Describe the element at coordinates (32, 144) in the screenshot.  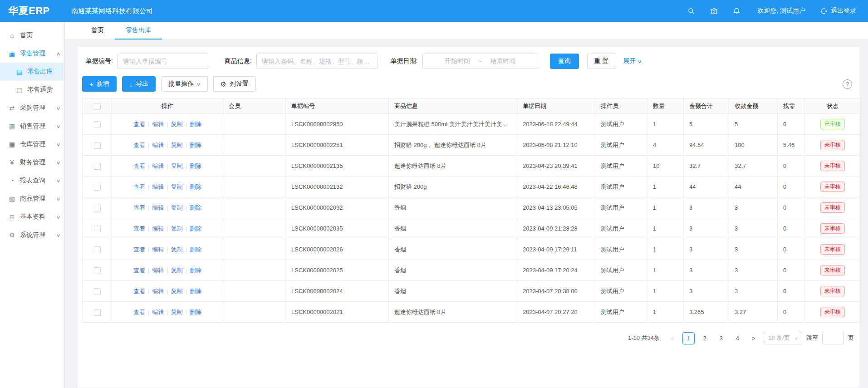
I see `sidebar-item-warehouse-mgmt: ▦仓库管理∨` at that location.